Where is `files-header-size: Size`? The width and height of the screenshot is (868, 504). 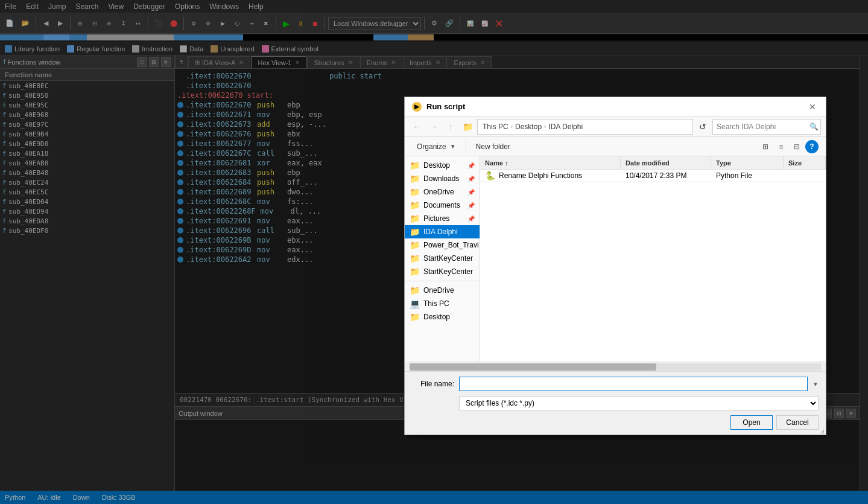 files-header-size: Size is located at coordinates (805, 163).